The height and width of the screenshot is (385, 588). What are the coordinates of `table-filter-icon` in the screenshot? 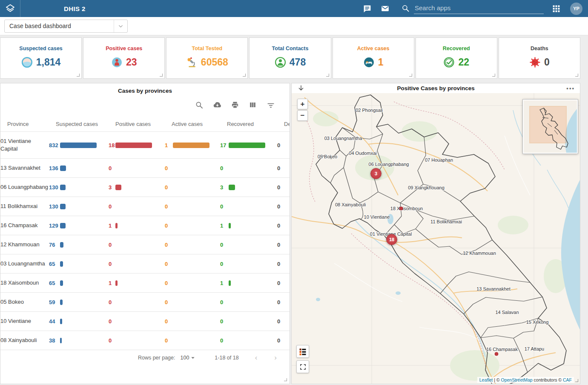 It's located at (271, 105).